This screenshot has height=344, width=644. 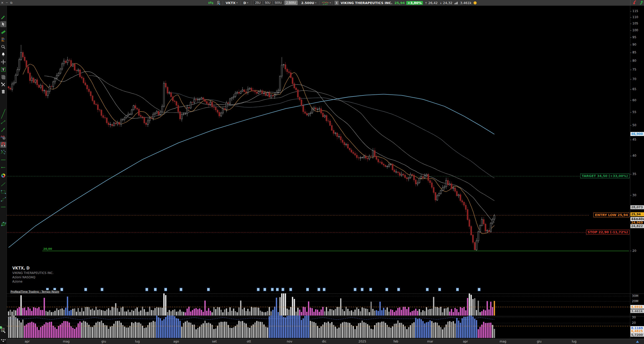 I want to click on sidebar-item-text-tool: T, so click(x=3, y=70).